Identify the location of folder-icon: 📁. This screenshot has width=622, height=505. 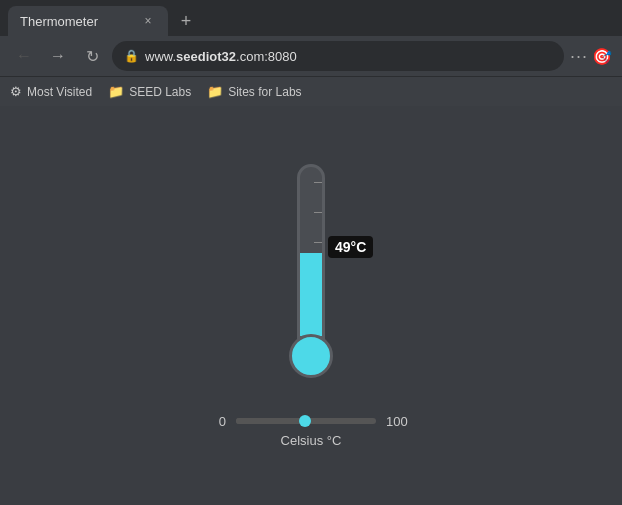
(116, 92).